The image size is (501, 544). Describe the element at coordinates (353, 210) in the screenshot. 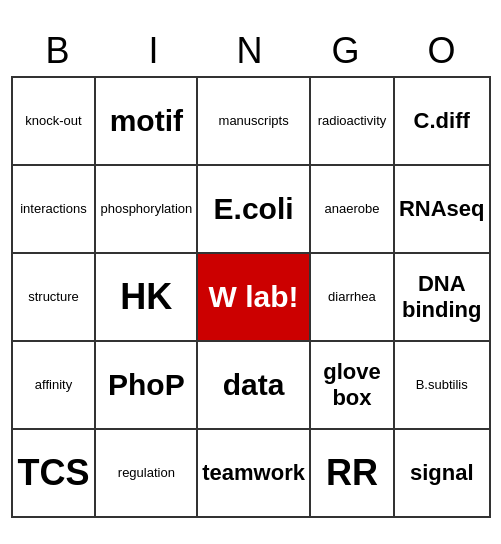

I see `bingo-cell-8: anaerobe` at that location.